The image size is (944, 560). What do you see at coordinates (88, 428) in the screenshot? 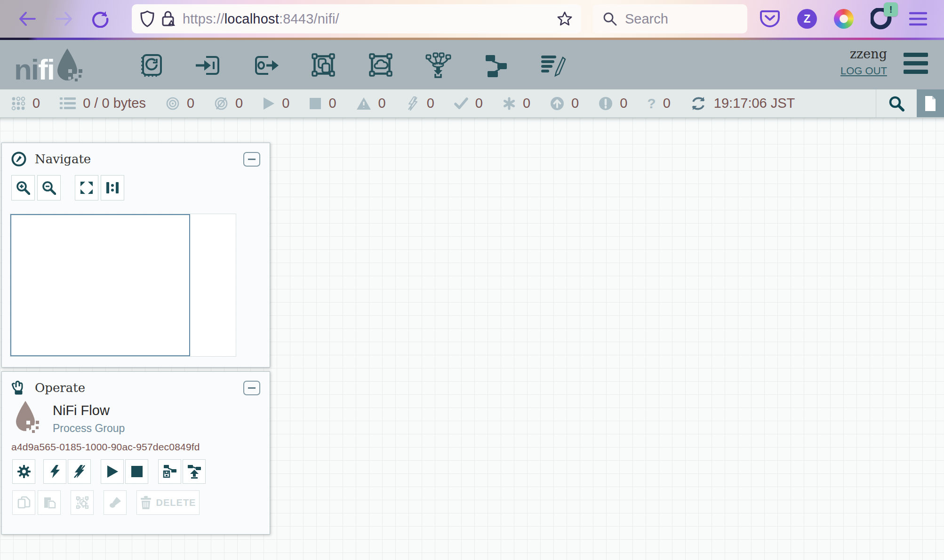
I see `selected-component-type: Process Group` at bounding box center [88, 428].